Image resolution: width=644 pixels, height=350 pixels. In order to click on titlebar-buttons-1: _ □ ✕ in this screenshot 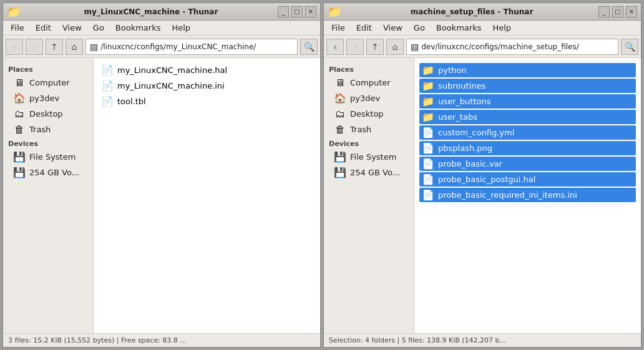, I will do `click(297, 12)`.